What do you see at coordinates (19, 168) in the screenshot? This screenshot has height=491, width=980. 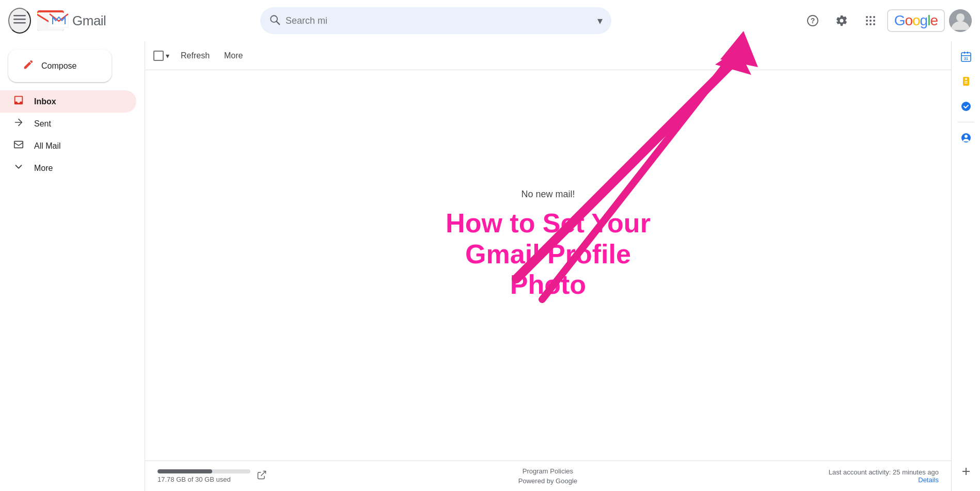 I see `more-chevron-icon` at bounding box center [19, 168].